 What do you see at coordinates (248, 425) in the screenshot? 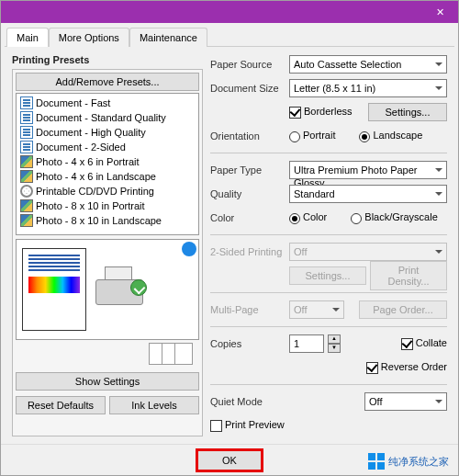
I see `print-preview-checkbox: Print Preview` at bounding box center [248, 425].